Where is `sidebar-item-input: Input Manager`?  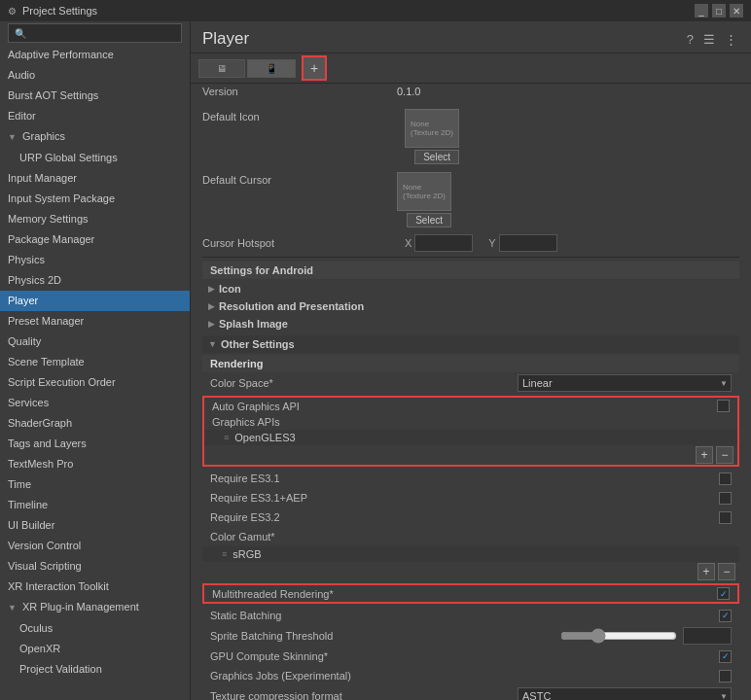
sidebar-item-input: Input Manager is located at coordinates (95, 179).